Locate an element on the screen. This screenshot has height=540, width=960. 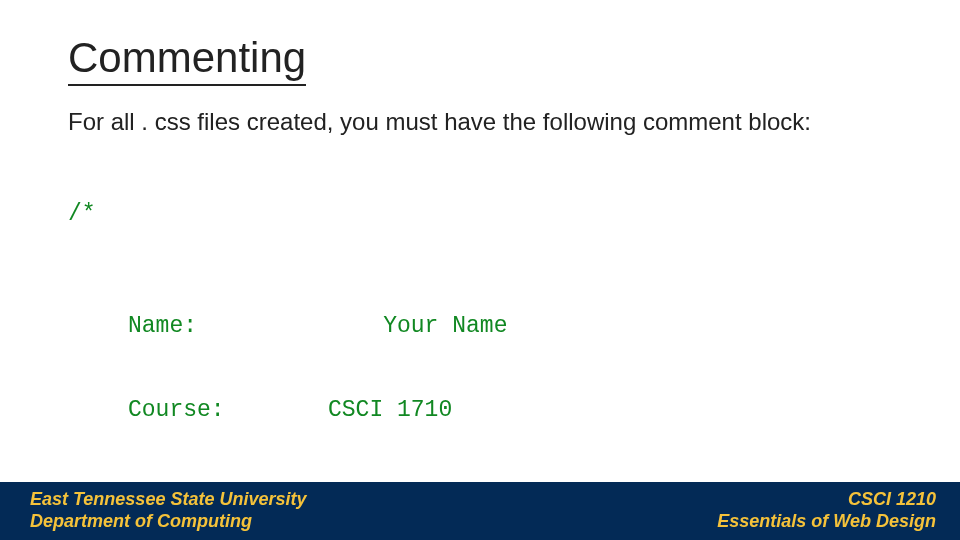
slide-title: Commenting is located at coordinates (187, 60).